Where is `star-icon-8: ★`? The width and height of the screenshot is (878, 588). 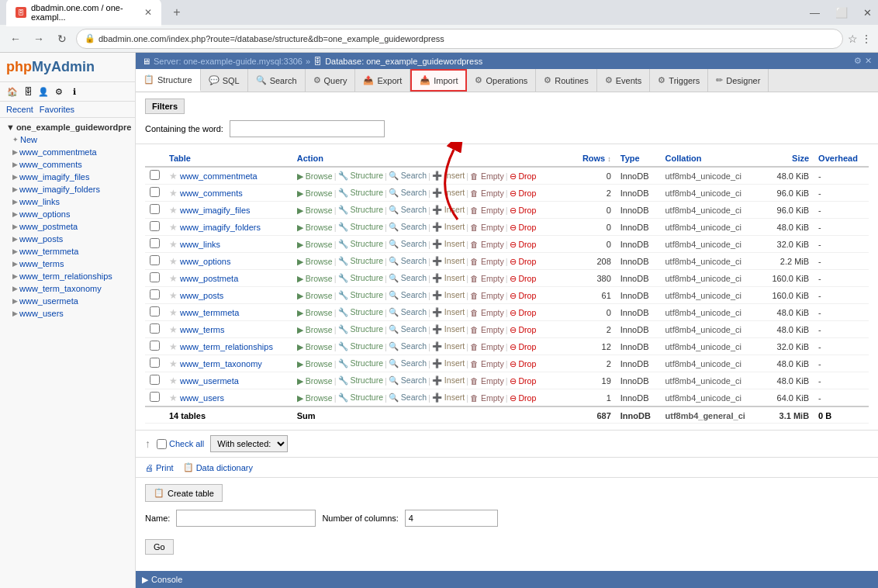
star-icon-8: ★ is located at coordinates (174, 313).